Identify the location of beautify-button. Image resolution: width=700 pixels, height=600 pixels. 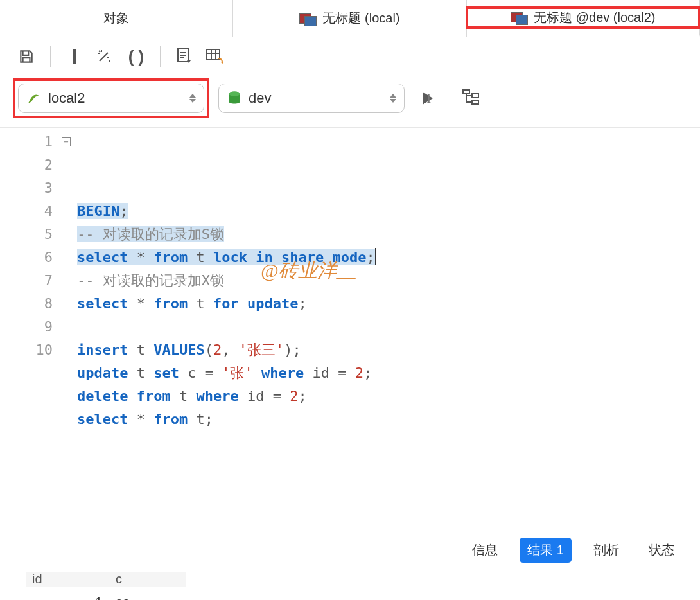
(105, 57).